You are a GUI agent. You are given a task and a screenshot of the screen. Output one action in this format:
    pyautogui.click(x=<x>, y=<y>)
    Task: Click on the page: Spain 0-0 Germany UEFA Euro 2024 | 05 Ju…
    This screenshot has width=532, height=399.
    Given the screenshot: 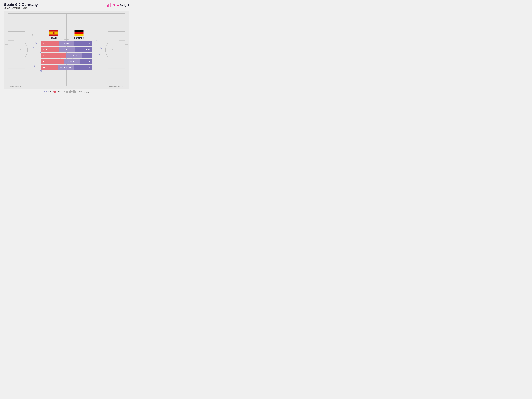 What is the action you would take?
    pyautogui.click(x=66, y=50)
    